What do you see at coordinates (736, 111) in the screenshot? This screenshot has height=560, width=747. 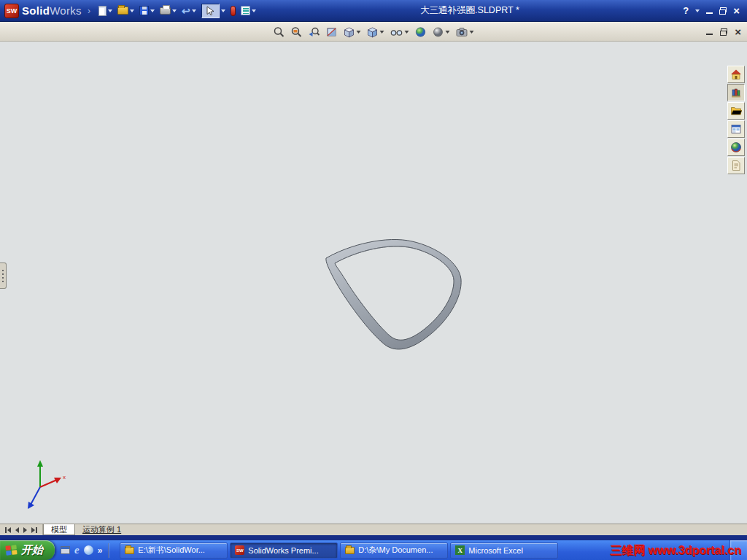 I see `file-explorer-button` at bounding box center [736, 111].